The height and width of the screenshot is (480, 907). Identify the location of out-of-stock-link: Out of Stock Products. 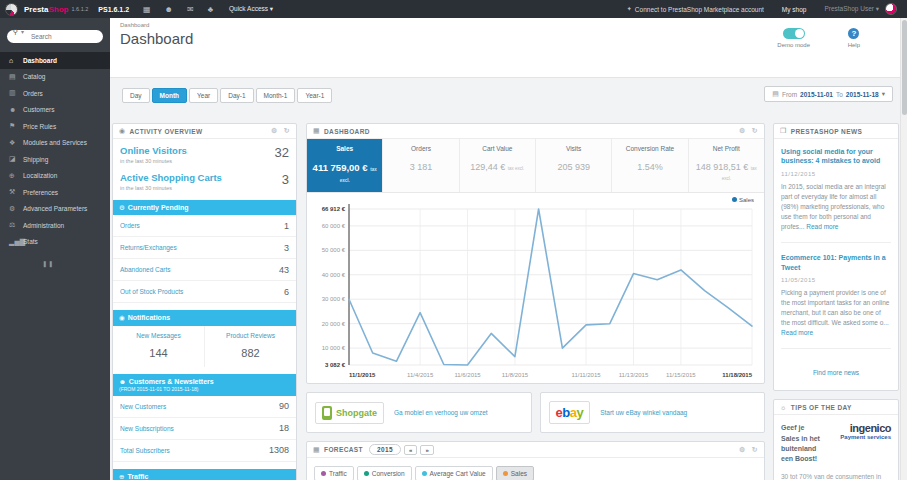
(152, 292).